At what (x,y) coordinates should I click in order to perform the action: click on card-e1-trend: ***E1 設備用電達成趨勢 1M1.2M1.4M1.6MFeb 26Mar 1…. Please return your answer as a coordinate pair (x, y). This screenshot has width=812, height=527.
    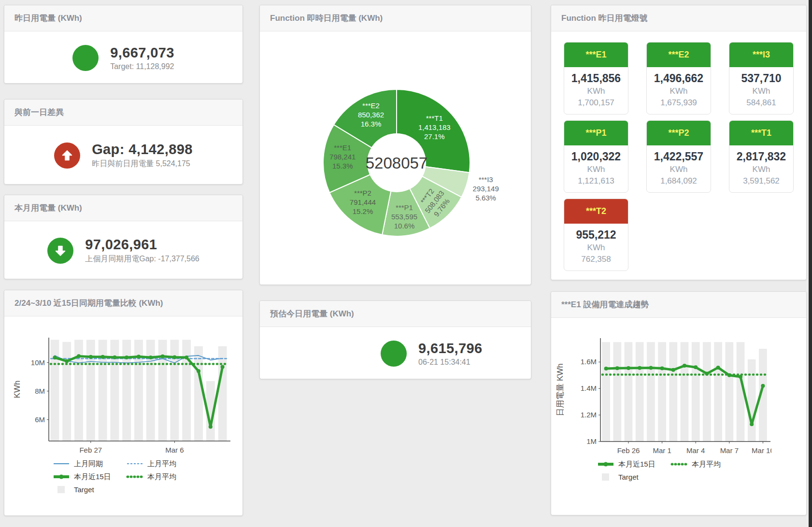
    Looking at the image, I should click on (679, 403).